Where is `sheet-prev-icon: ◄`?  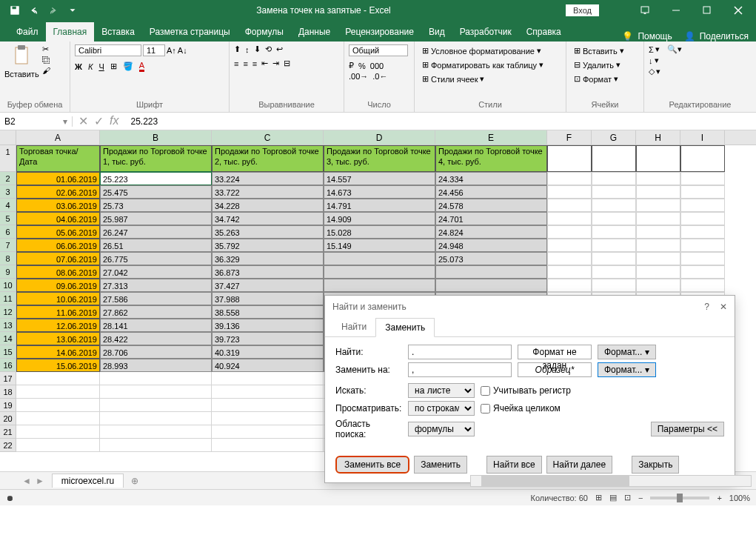
sheet-prev-icon: ◄ is located at coordinates (27, 481).